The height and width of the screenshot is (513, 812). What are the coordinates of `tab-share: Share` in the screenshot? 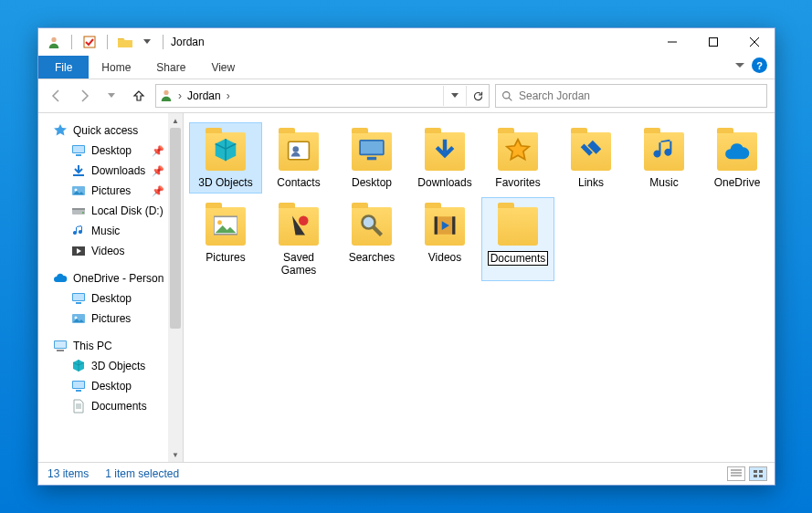 It's located at (171, 68).